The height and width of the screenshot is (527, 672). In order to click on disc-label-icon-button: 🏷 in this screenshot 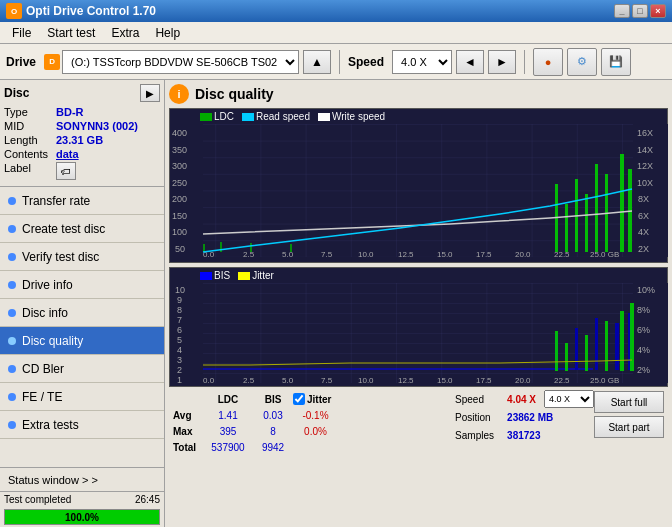, I will do `click(66, 171)`.